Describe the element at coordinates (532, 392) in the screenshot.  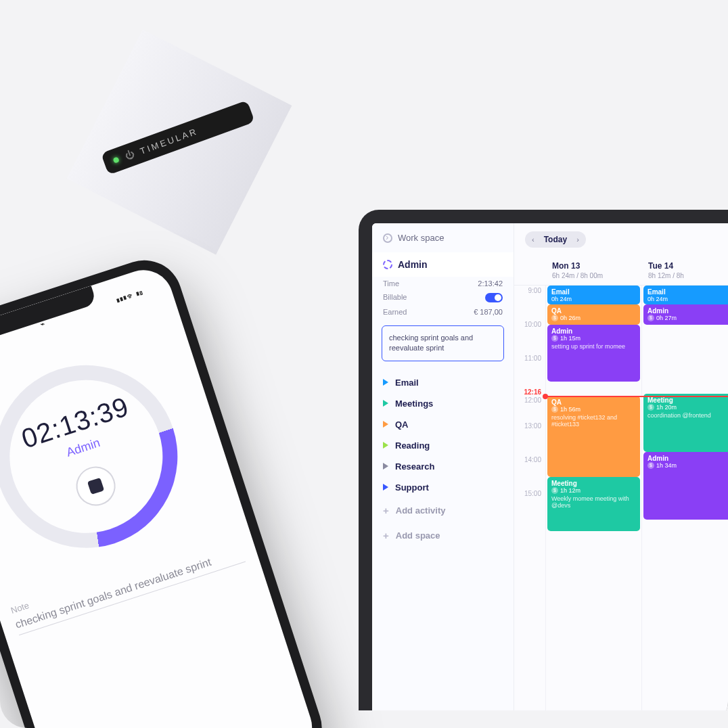
I see `now-time: 12:16` at that location.